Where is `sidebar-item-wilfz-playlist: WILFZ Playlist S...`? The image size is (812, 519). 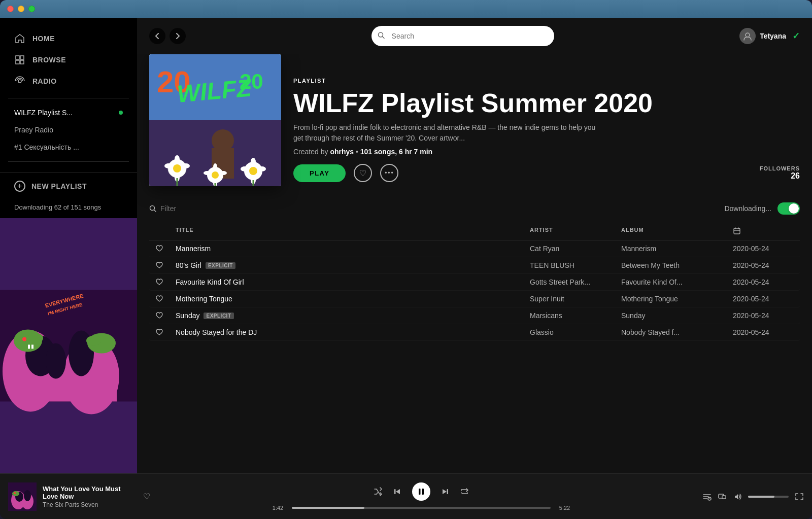 sidebar-item-wilfz-playlist: WILFZ Playlist S... is located at coordinates (69, 113).